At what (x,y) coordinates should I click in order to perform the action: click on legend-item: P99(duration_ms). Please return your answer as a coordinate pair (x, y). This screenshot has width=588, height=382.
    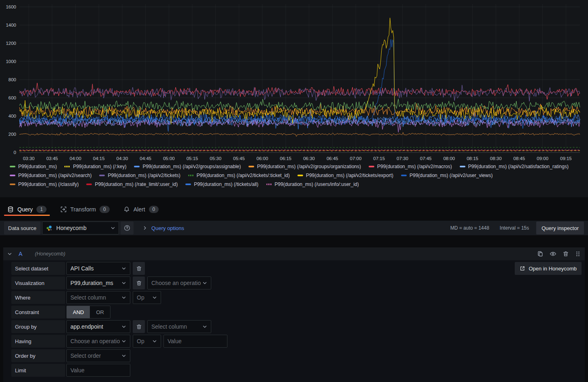
    Looking at the image, I should click on (33, 167).